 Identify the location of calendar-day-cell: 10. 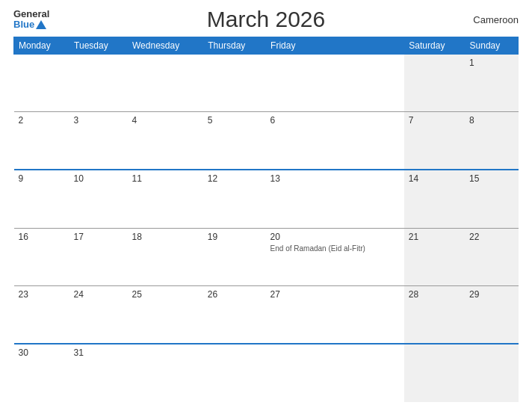
(99, 199).